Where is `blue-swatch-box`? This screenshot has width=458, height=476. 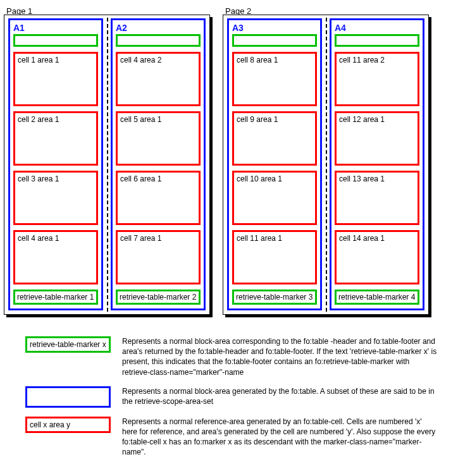 blue-swatch-box is located at coordinates (68, 397).